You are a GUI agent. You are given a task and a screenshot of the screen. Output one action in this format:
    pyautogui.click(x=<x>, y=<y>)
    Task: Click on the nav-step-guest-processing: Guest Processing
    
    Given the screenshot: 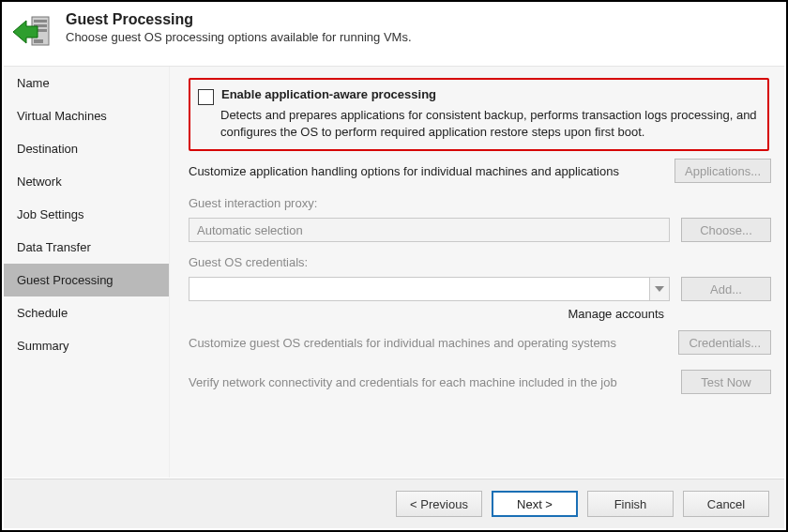 What is the action you would take?
    pyautogui.click(x=86, y=280)
    